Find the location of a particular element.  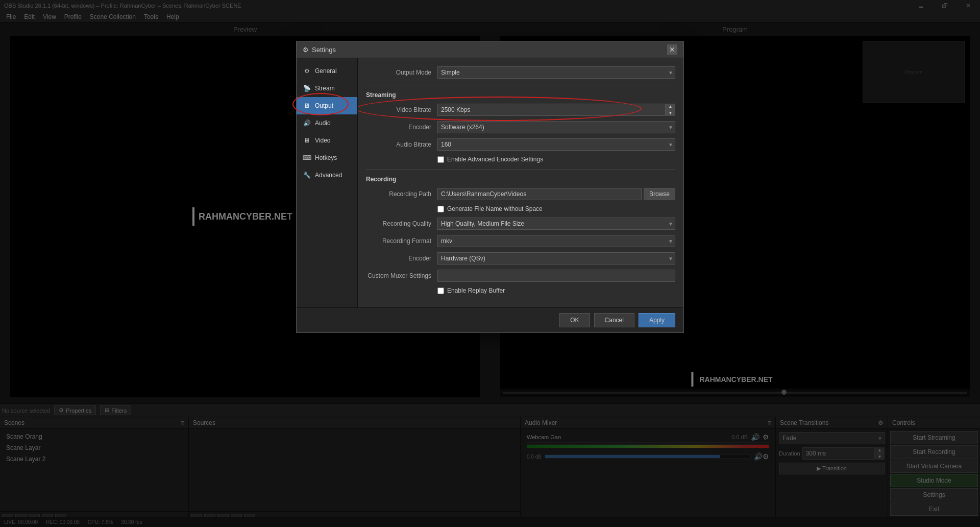

output-mode-row: Output Mode Simple Advanced ▼ is located at coordinates (521, 73).